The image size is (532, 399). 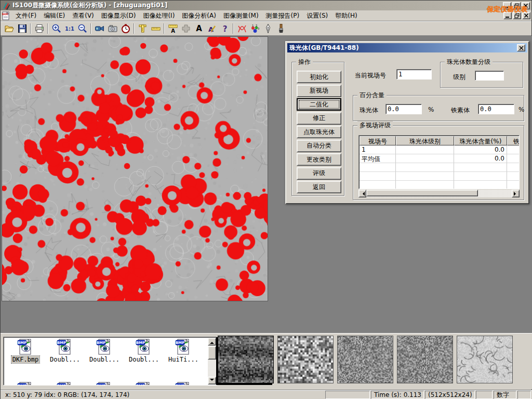 I want to click on new-field-button: 新视场, so click(x=319, y=91).